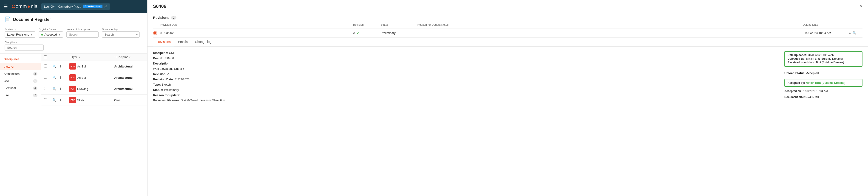 The image size is (868, 196). I want to click on discipline-item-architectural: Architectural 3, so click(21, 74).